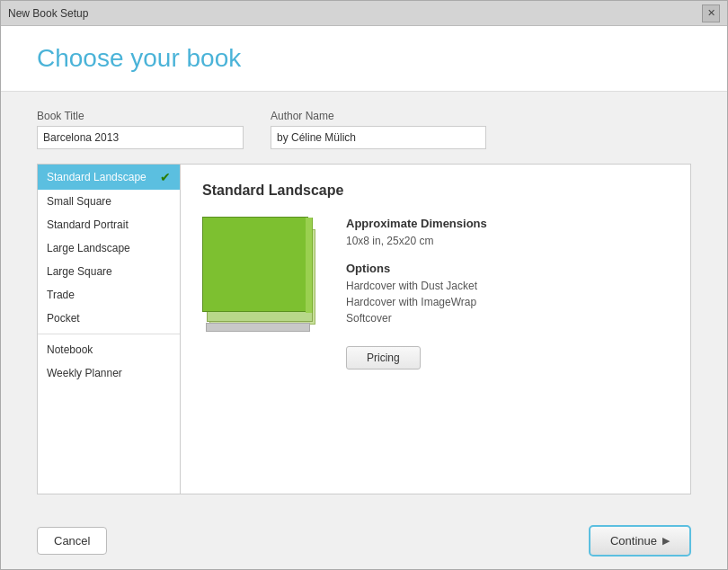 The image size is (728, 570). I want to click on options-heading: Options, so click(507, 268).